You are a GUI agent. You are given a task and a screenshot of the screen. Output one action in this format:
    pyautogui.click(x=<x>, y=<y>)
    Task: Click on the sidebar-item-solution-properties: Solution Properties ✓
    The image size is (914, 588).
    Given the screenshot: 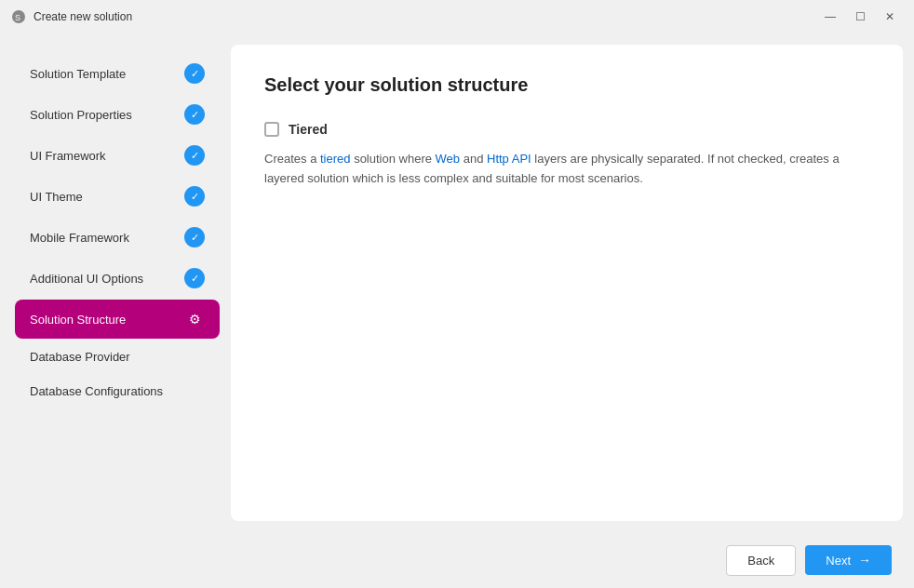 What is the action you would take?
    pyautogui.click(x=117, y=114)
    